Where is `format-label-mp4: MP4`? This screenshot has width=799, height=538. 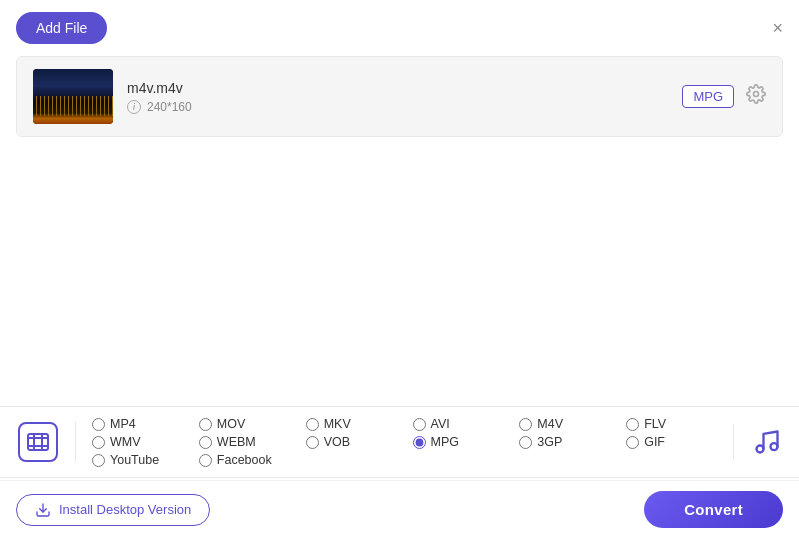
format-label-mp4: MP4 is located at coordinates (123, 424).